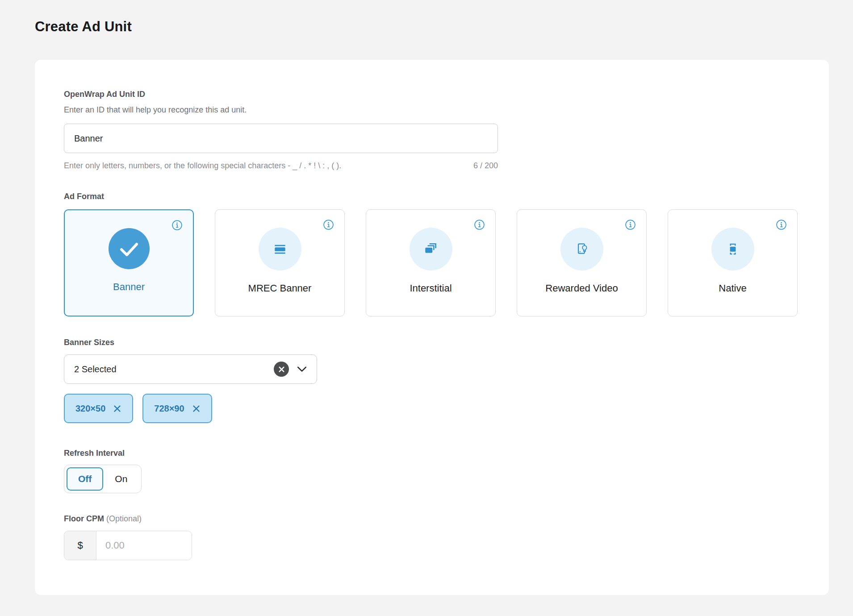 The width and height of the screenshot is (853, 616). What do you see at coordinates (85, 479) in the screenshot?
I see `refresh-interval-off-button: Off` at bounding box center [85, 479].